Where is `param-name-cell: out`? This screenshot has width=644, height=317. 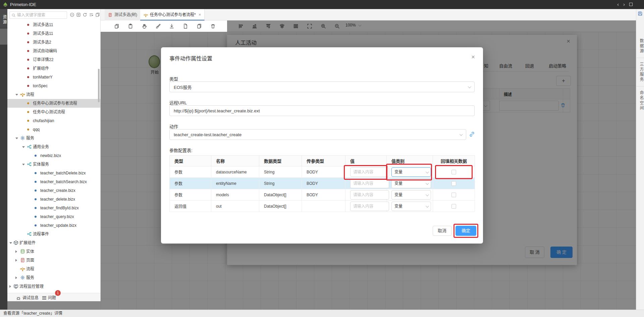 param-name-cell: out is located at coordinates (235, 206).